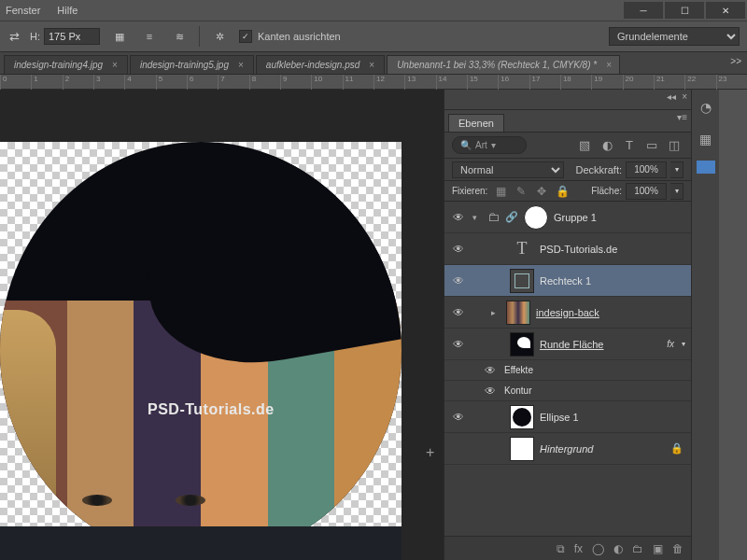 This screenshot has height=560, width=747. Describe the element at coordinates (736, 62) in the screenshot. I see `tabs-overflow: >>` at that location.